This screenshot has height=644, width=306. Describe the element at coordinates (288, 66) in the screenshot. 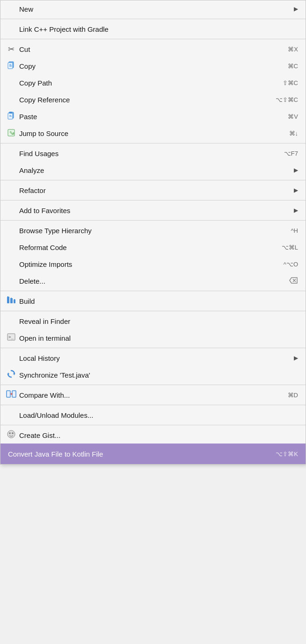

I see `shortcut-label: ⌘C` at that location.